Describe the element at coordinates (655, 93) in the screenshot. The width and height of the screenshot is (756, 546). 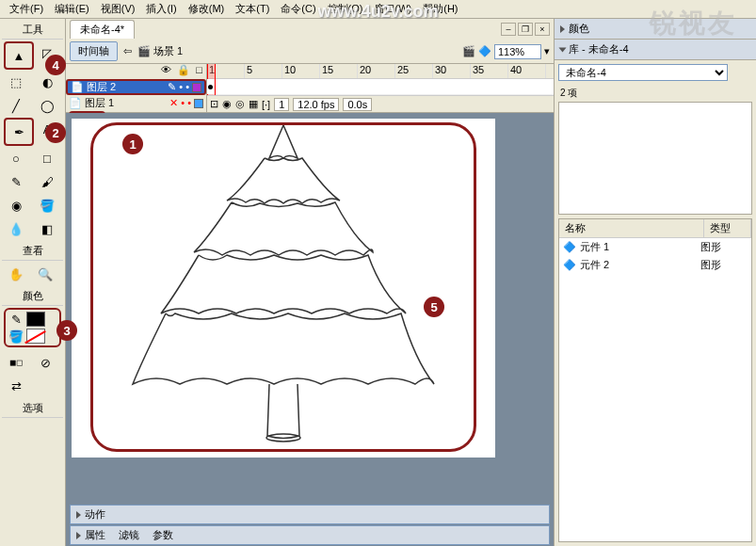
I see `library-item-count: 2 项` at that location.